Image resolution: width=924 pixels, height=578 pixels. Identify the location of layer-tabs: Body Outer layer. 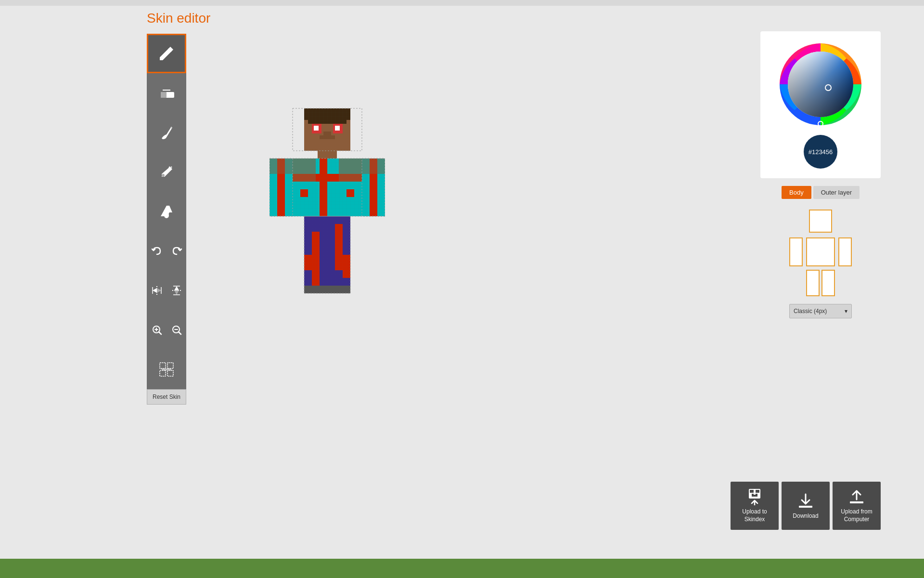
(821, 193).